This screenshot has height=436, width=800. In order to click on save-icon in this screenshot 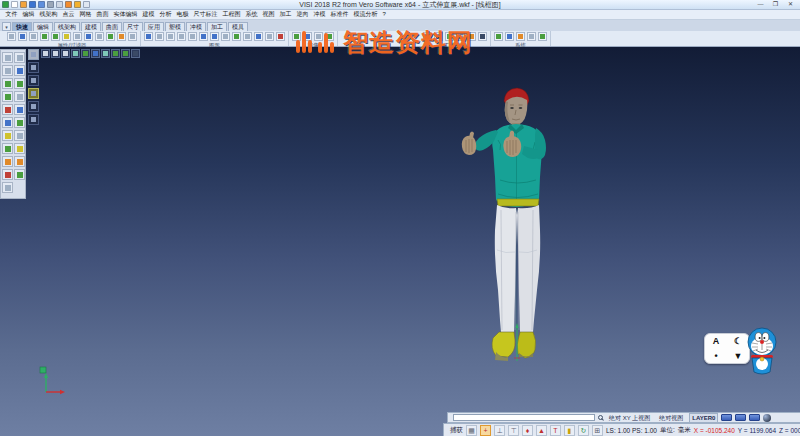, I will do `click(32, 4)`.